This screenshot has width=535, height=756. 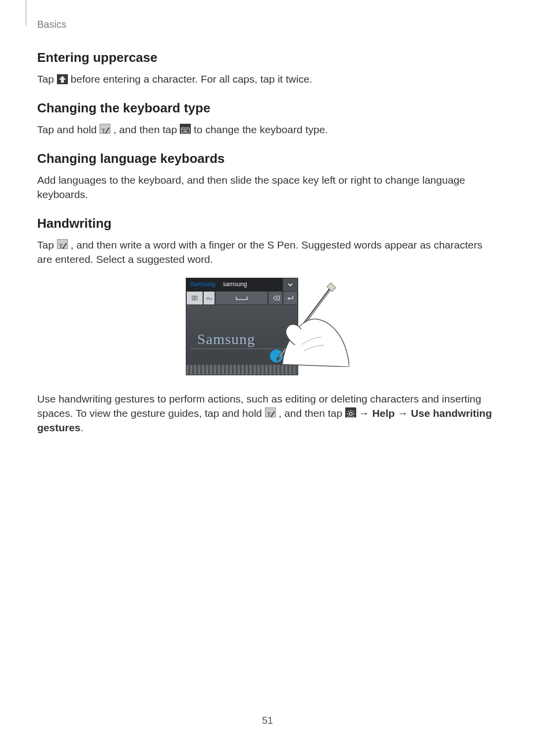 I want to click on para-handwriting-2: Use handwriting gestures to perform acti…, so click(x=268, y=414).